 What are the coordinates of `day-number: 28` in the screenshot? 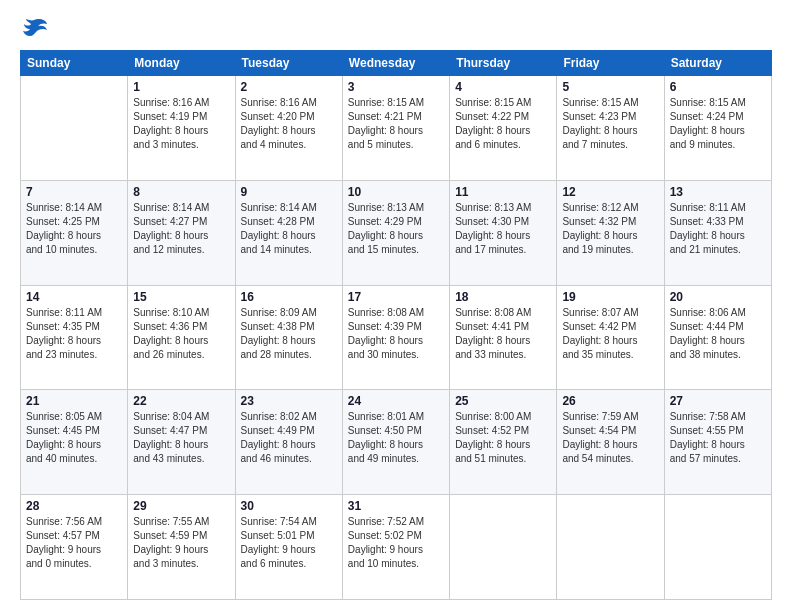 It's located at (74, 506).